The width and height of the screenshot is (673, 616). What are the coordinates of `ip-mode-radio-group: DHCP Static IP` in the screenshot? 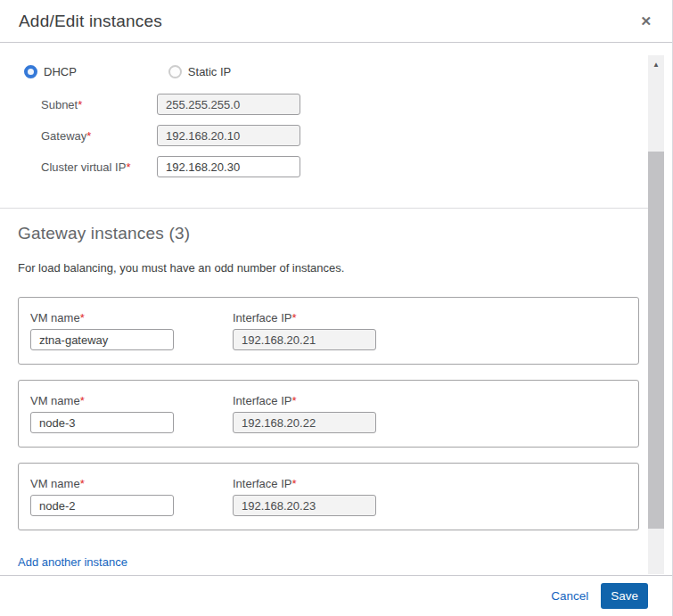 It's located at (127, 71).